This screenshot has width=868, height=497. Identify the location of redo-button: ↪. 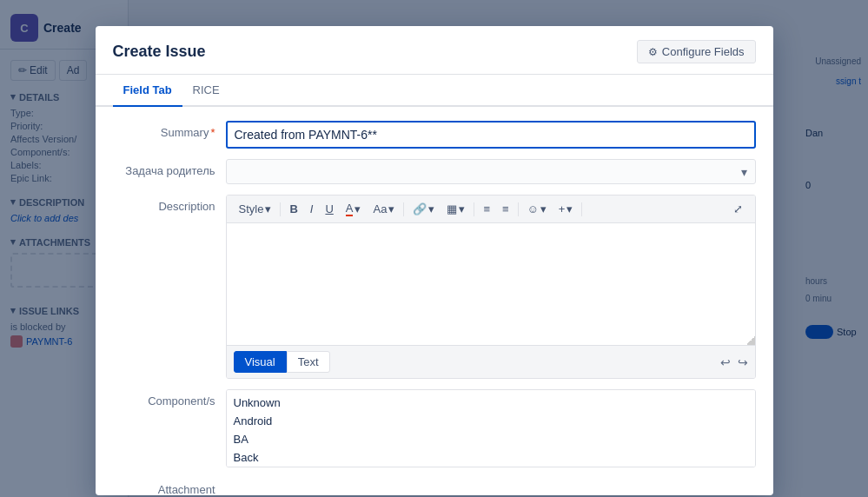
(743, 362).